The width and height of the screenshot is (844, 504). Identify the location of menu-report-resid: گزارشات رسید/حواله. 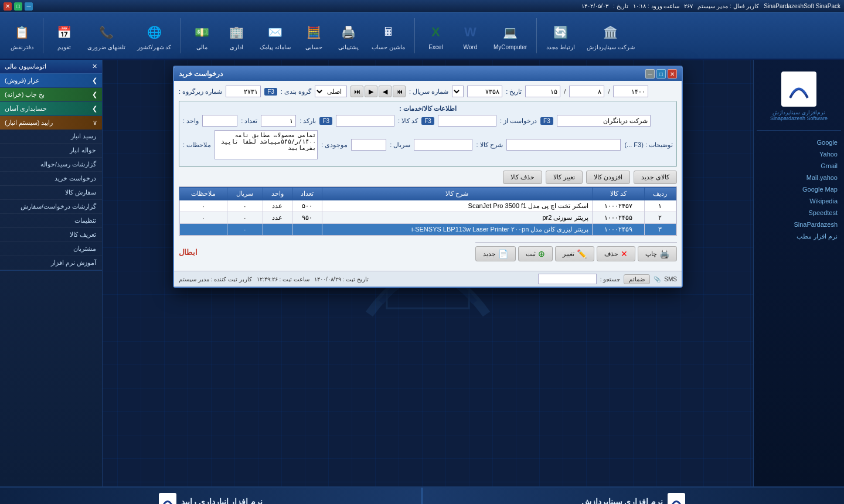
(51, 165).